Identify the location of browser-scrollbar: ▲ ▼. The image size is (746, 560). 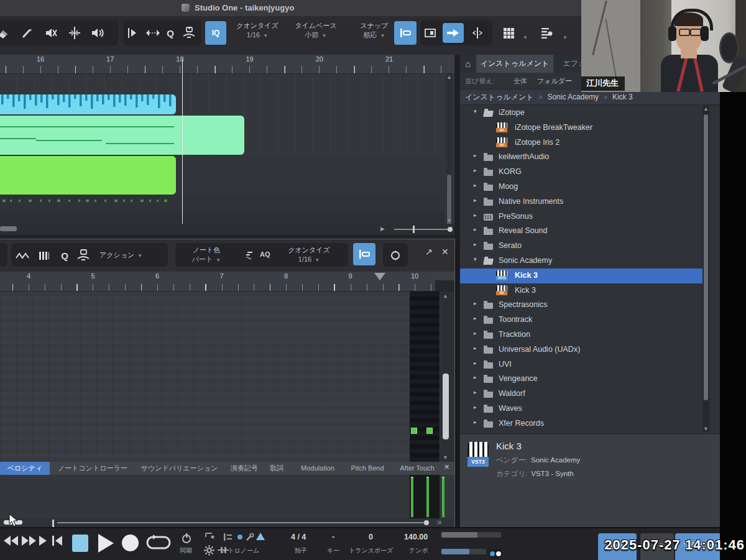
(706, 269).